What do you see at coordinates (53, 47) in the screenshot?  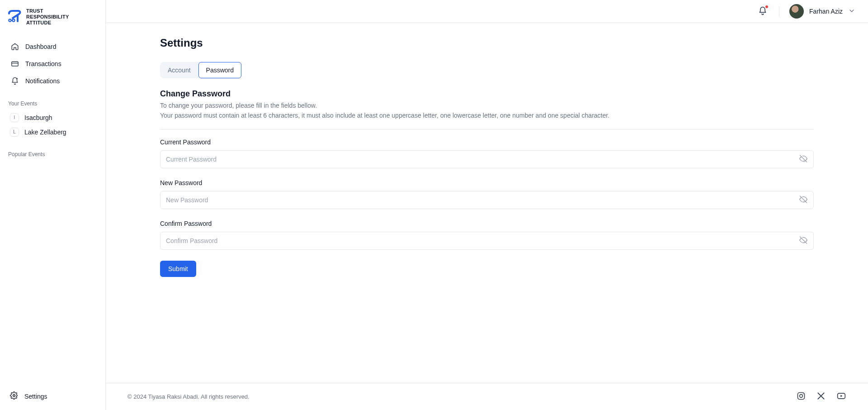 I see `sidebar-item-dashboard: Dashboard` at bounding box center [53, 47].